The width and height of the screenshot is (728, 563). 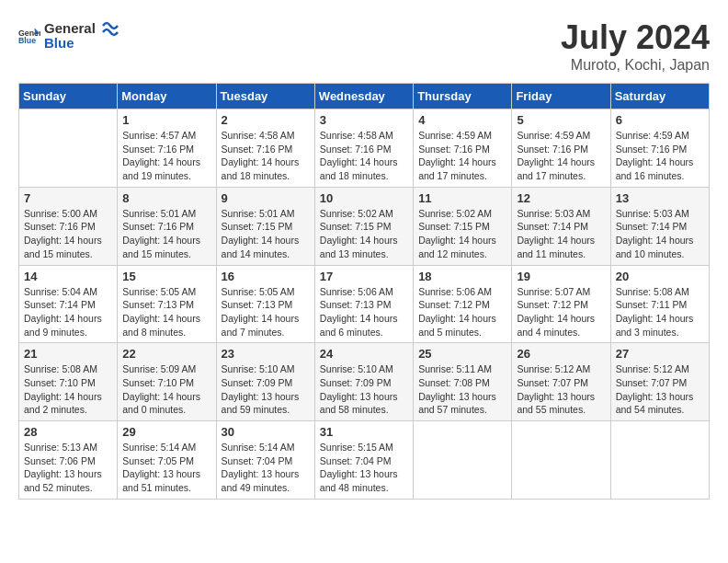 I want to click on calendar-cell: 9Sunrise: 5:01 AM Sunset: 7:15 PM Daylig…, so click(x=265, y=226).